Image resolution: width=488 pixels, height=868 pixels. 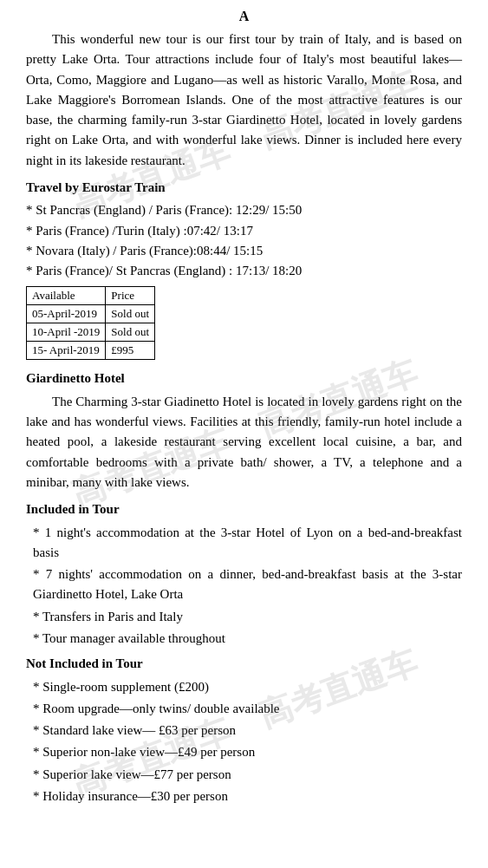 I want to click on availability-table: Available Price 05-April-2019 Sold out 1…, so click(x=90, y=323).